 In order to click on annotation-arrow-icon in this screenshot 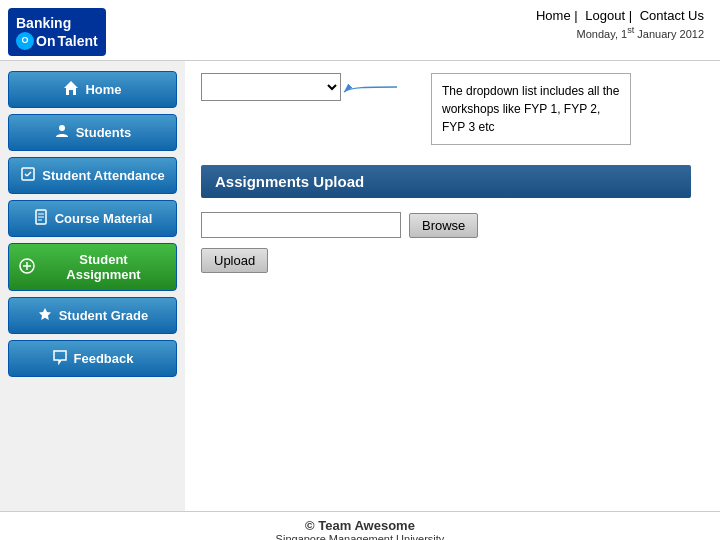, I will do `click(369, 92)`.